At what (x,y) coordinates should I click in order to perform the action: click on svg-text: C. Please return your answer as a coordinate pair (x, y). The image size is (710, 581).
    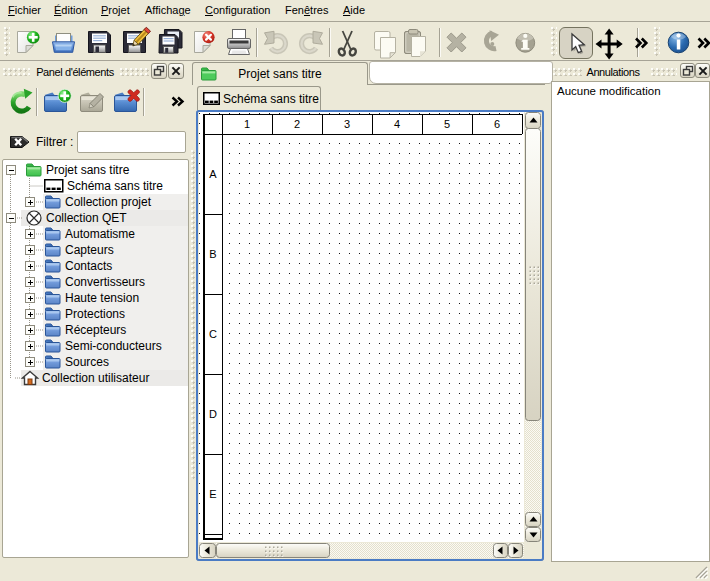
    Looking at the image, I should click on (213, 334).